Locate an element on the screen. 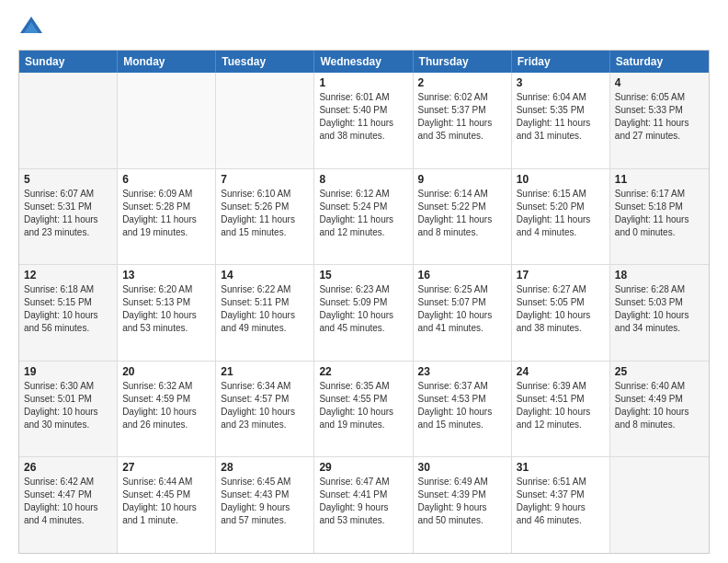 The image size is (728, 563). day-info: Sunrise: 6:44 AM Sunset: 4:45 PM Dayligh… is located at coordinates (166, 501).